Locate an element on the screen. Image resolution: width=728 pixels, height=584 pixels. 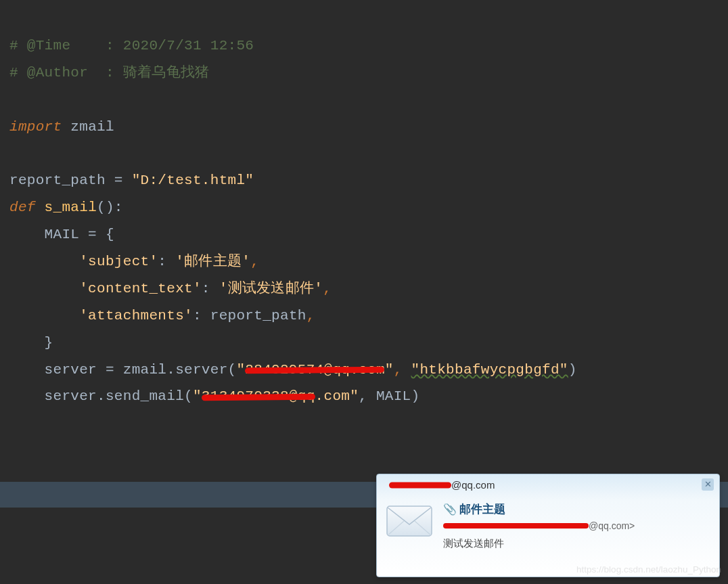
popup-from-domain: @qq.com> is located at coordinates (612, 526).